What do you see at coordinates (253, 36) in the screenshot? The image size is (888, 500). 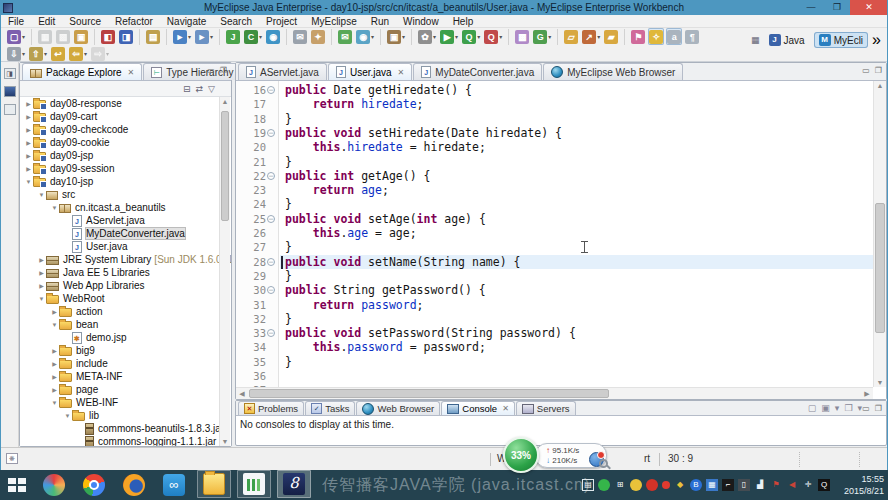 I see `new-class-icon: C▾` at bounding box center [253, 36].